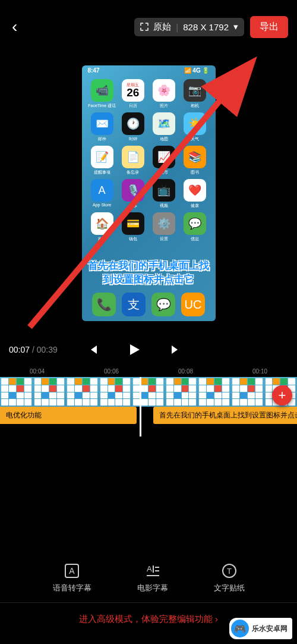 This screenshot has width=297, height=644. Describe the element at coordinates (33, 350) in the screenshot. I see `timecode: 00:07 / 00:39` at that location.